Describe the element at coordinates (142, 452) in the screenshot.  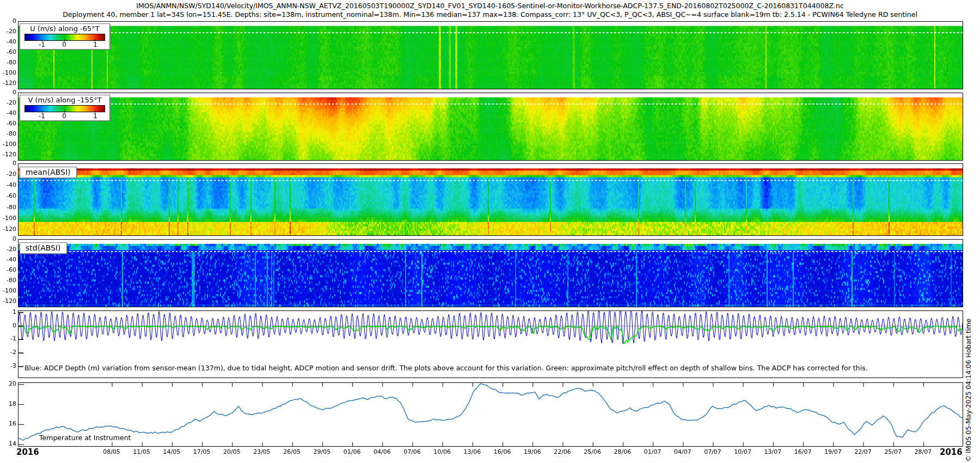
I see `date-tick-label: 11/05` at that location.